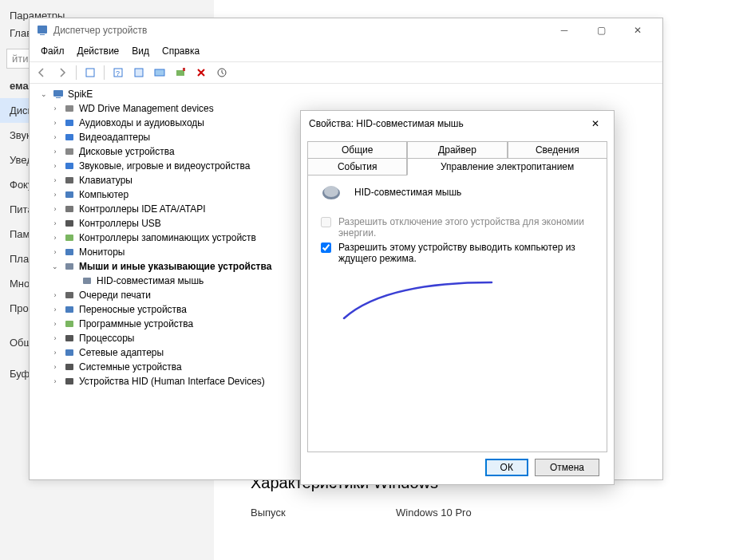 This screenshot has height=560, width=755. What do you see at coordinates (90, 73) in the screenshot?
I see `properties-toolbar-icon` at bounding box center [90, 73].